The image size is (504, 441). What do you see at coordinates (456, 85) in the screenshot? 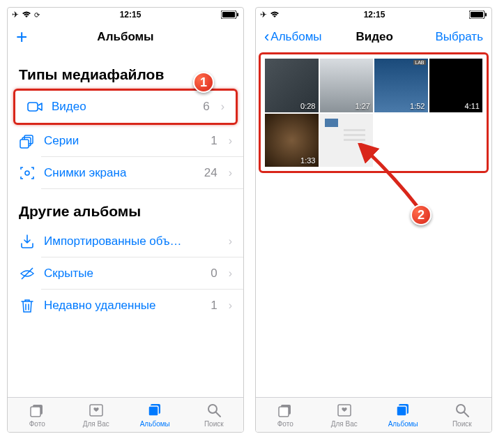
I see `video-thumb: 4:11` at bounding box center [456, 85].